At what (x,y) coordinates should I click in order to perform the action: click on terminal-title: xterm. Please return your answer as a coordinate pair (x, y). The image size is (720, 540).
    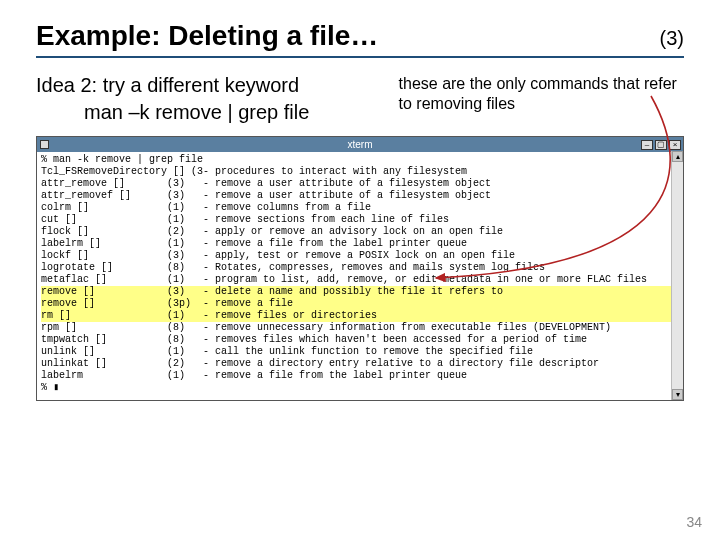
    Looking at the image, I should click on (360, 144).